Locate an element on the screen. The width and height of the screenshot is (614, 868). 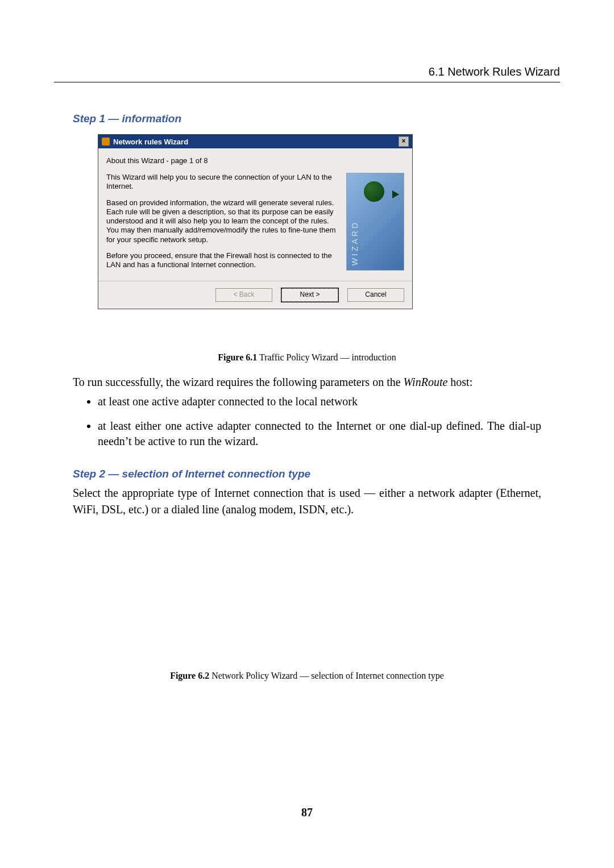
figure-6-2-caption: Figure 6.2 Network Policy Wizard — selec… is located at coordinates (307, 676).